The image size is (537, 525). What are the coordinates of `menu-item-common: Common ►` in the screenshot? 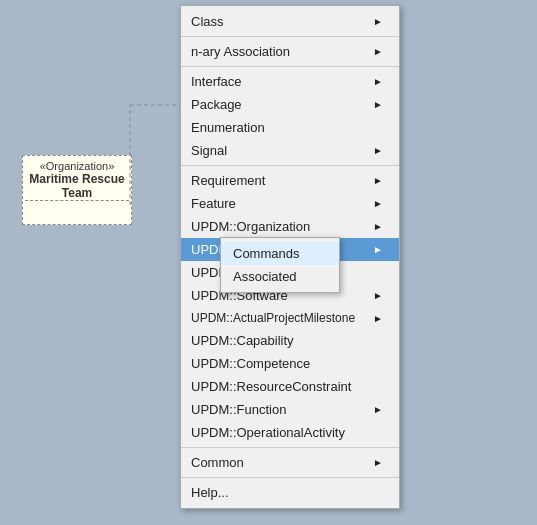 It's located at (290, 462).